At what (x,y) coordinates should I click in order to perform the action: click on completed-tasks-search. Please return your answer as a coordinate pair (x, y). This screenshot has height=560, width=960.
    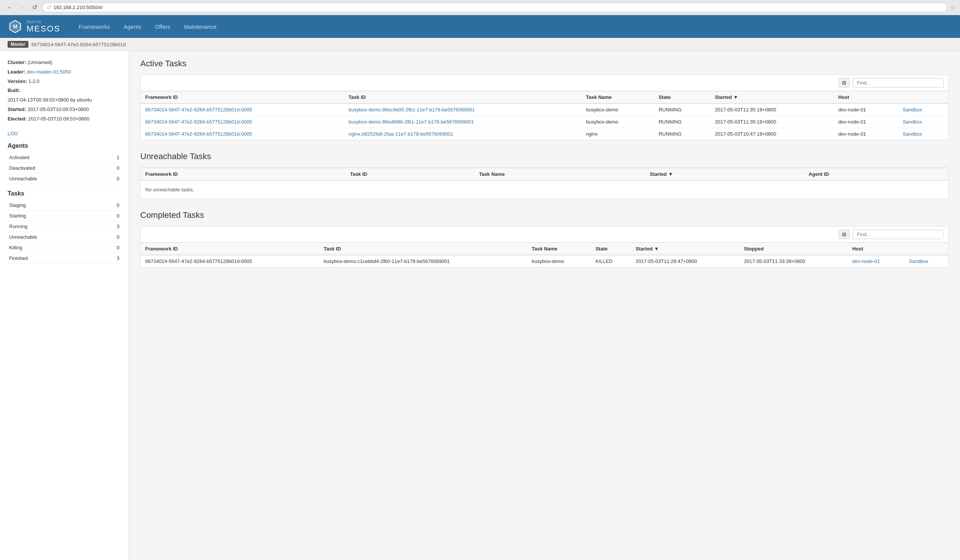
    Looking at the image, I should click on (898, 235).